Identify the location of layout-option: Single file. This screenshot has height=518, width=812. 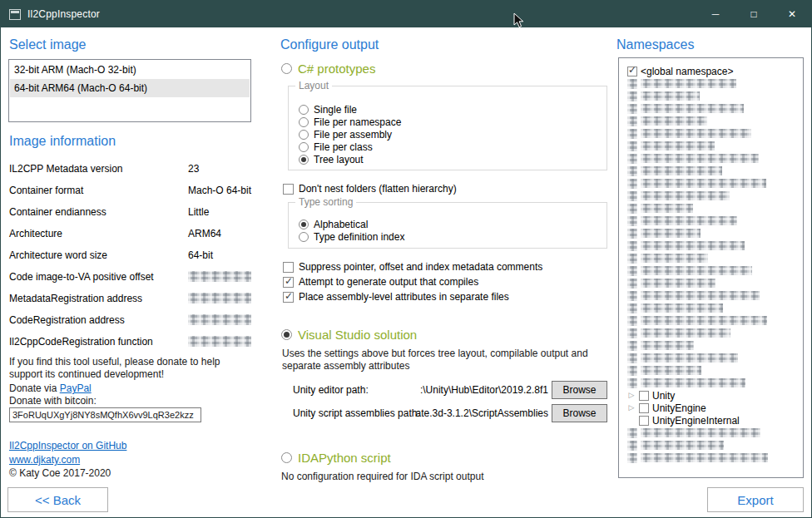
(349, 110).